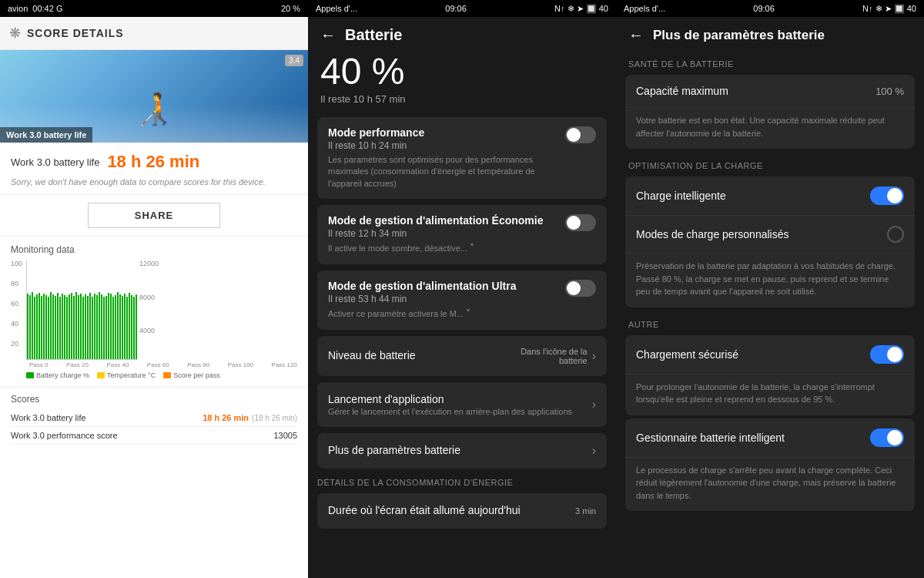 The image size is (924, 578). What do you see at coordinates (462, 451) in the screenshot?
I see `menu-plus-parametres: Plus de paramètres batterie ›` at bounding box center [462, 451].